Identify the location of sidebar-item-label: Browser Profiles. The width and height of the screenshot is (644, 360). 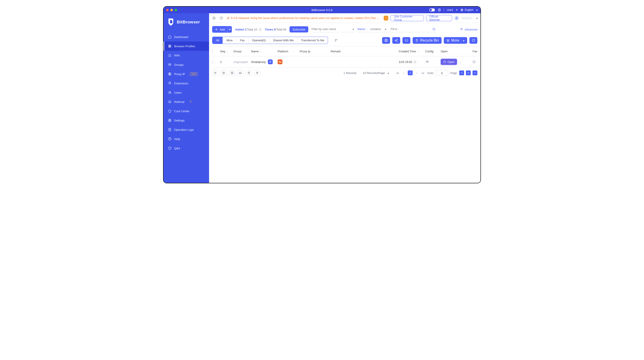
(185, 46).